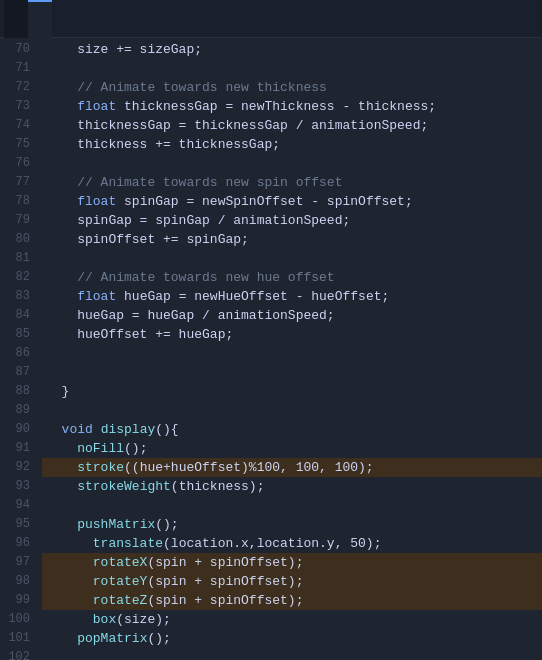  I want to click on line-num: 93, so click(17, 486).